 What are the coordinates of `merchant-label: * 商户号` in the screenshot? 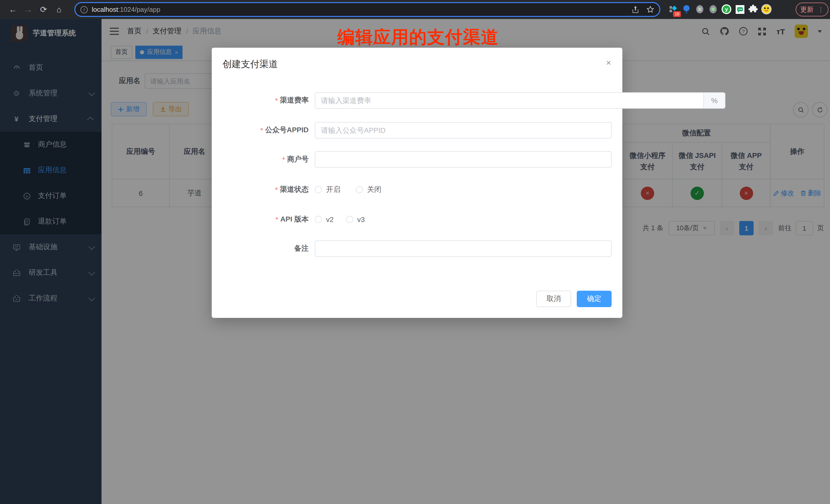 It's located at (260, 160).